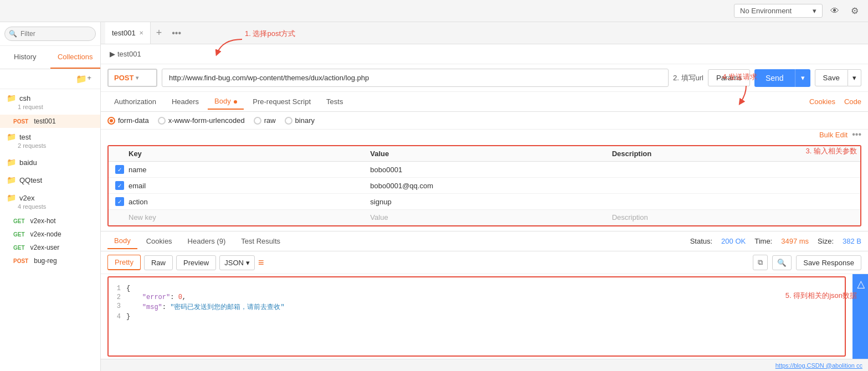 The image size is (868, 371). Describe the element at coordinates (158, 262) in the screenshot. I see `raw-button: Raw` at that location.